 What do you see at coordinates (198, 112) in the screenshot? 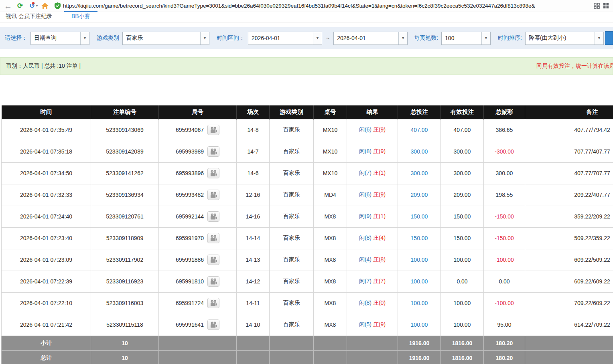
I see `column-header: 局号` at bounding box center [198, 112].